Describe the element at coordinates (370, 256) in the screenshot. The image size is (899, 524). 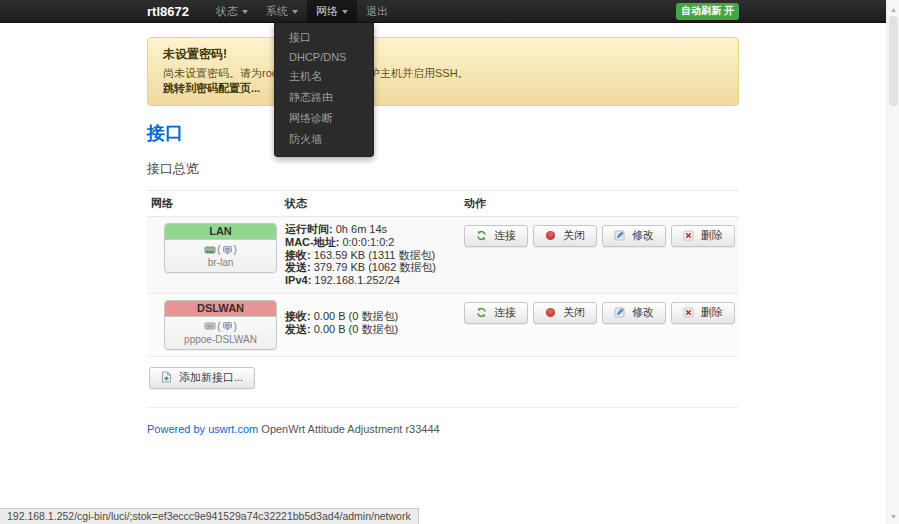
I see `status-line: 接收: 163.59 KB (1311 数据包)` at that location.